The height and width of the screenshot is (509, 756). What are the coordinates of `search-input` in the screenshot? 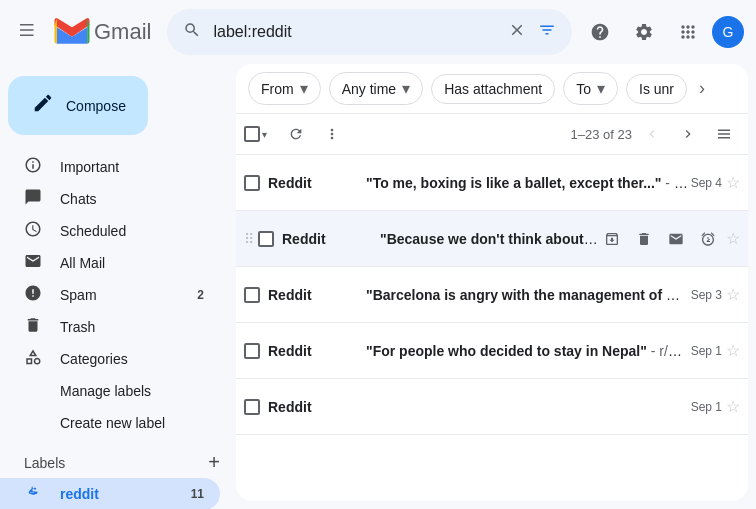 It's located at (354, 32).